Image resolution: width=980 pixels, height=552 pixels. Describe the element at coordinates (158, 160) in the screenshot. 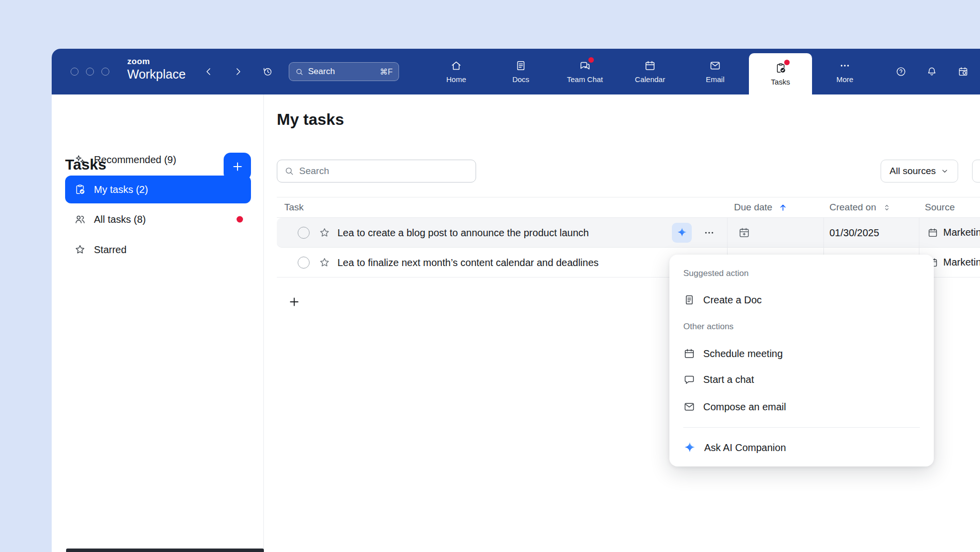

I see `sidebar-item-recommended: Recommended (9)` at that location.